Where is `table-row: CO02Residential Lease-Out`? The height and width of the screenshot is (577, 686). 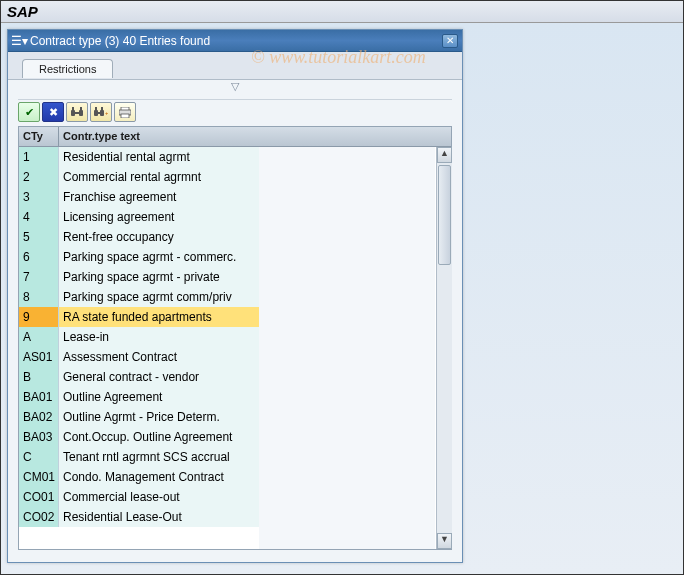
table-row: CO02Residential Lease-Out is located at coordinates (227, 517).